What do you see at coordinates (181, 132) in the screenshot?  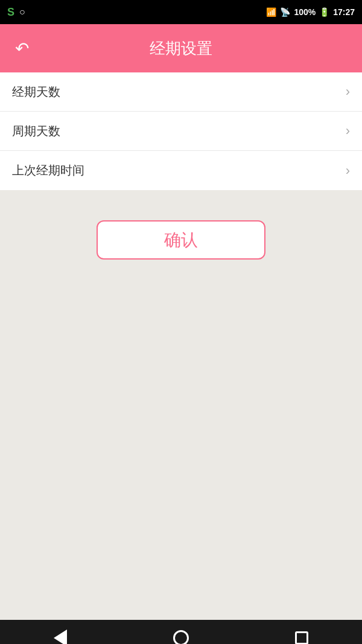 I see `settings-item-cycle-days: 周期天数 ›` at bounding box center [181, 132].